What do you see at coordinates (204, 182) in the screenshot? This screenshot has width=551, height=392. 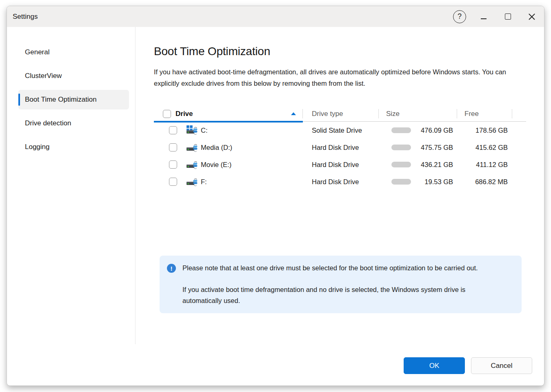 I see `drive-name: F:` at bounding box center [204, 182].